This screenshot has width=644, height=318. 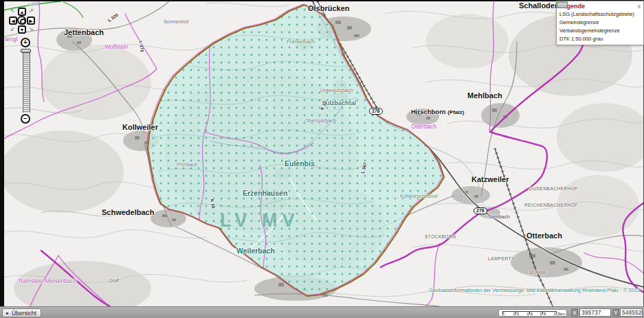 What do you see at coordinates (530, 314) in the screenshot?
I see `scale-tick-label: 0.6` at bounding box center [530, 314].